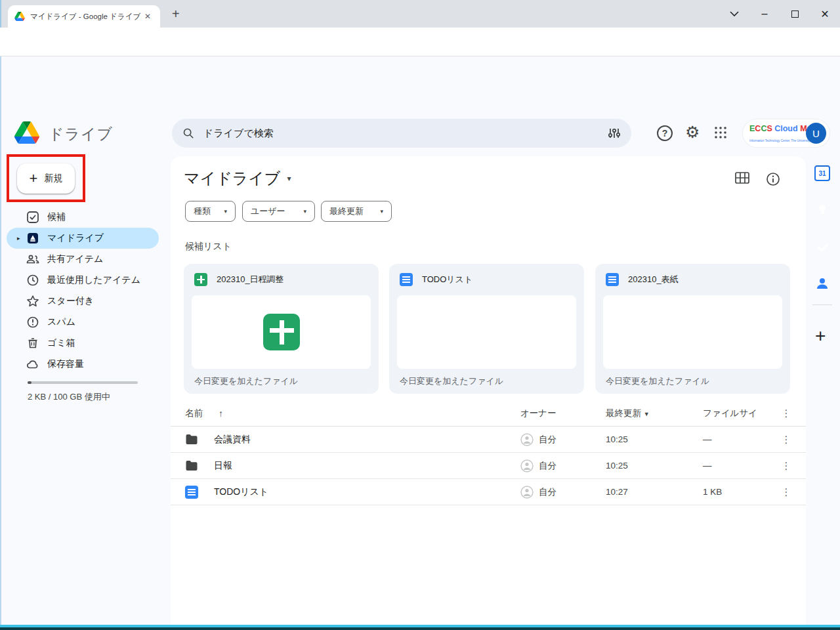 The width and height of the screenshot is (840, 630). Describe the element at coordinates (765, 14) in the screenshot. I see `window-minimize-button: –` at that location.